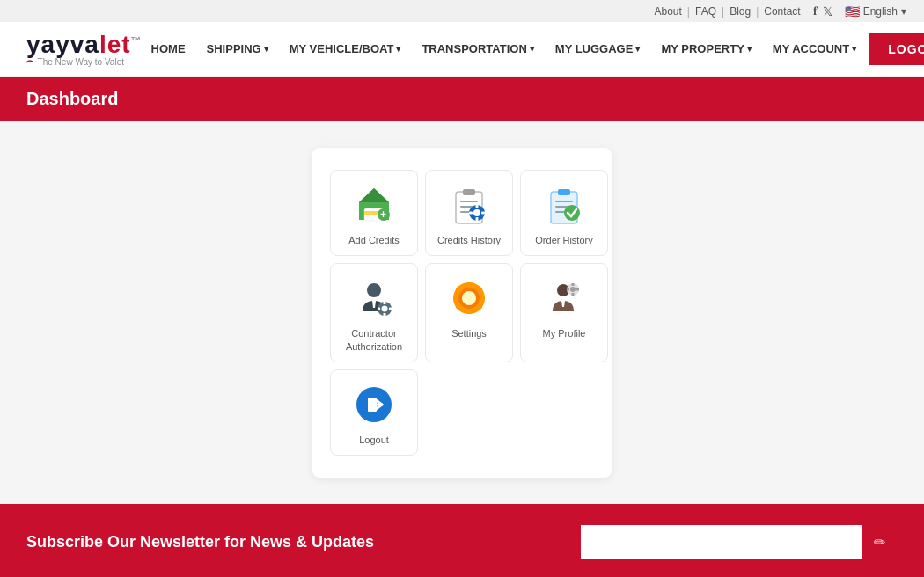 The height and width of the screenshot is (577, 924). Describe the element at coordinates (852, 11) in the screenshot. I see `flag-icon: 🇺🇸` at that location.